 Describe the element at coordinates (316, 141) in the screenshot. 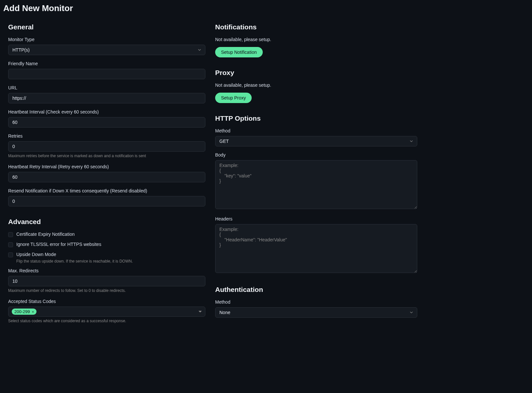

I see `http-method-select: GET` at that location.